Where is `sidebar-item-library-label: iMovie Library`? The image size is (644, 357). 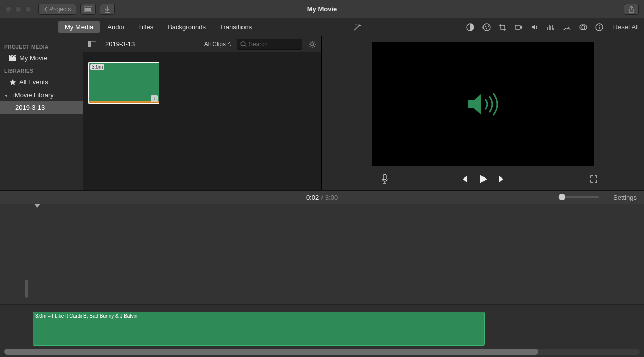
sidebar-item-library-label: iMovie Library is located at coordinates (33, 95).